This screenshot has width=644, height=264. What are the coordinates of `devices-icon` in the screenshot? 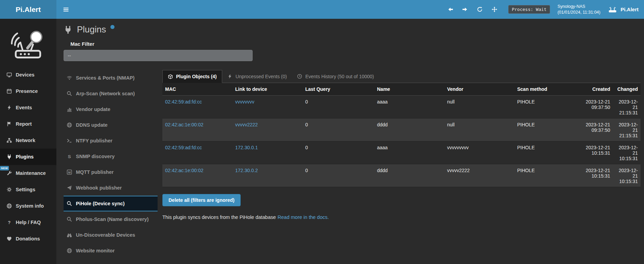 It's located at (9, 75).